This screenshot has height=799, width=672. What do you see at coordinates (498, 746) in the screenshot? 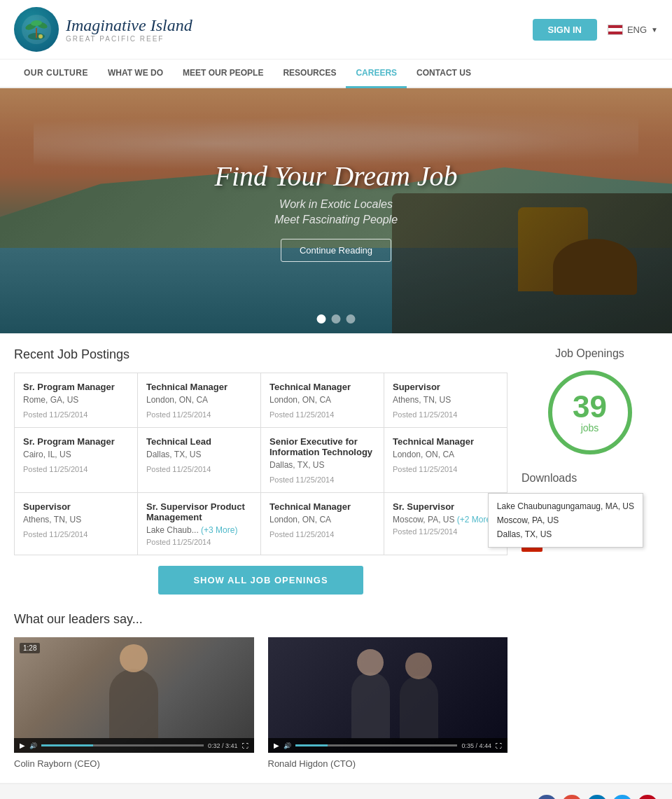
I see `fullscreen-icon-cto: ⛶` at bounding box center [498, 746].